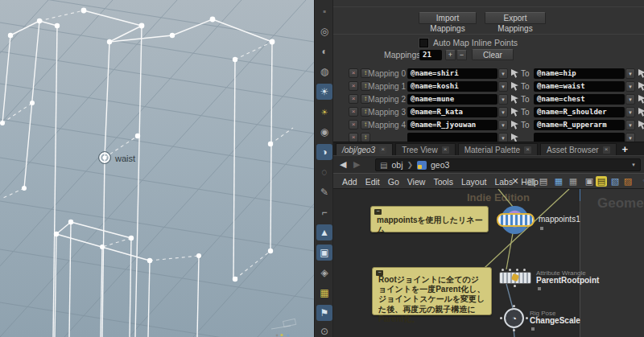  Describe the element at coordinates (601, 182) in the screenshot. I see `sticky-note-icon: ▤` at that location.